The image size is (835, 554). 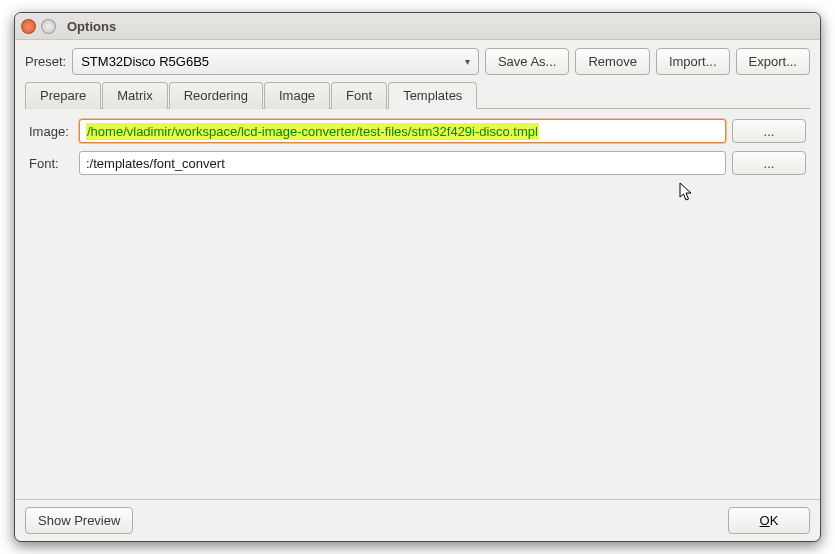 I want to click on window-title: Options, so click(x=92, y=26).